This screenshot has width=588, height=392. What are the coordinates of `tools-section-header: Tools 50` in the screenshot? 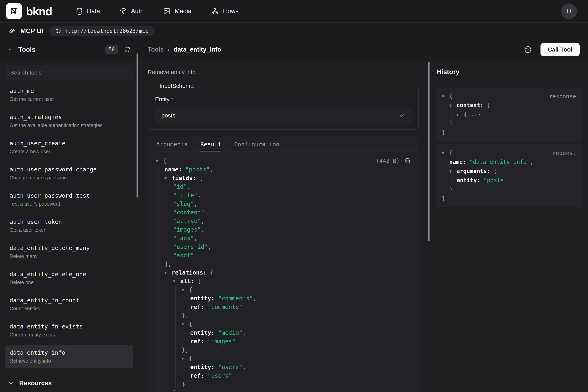 It's located at (69, 50).